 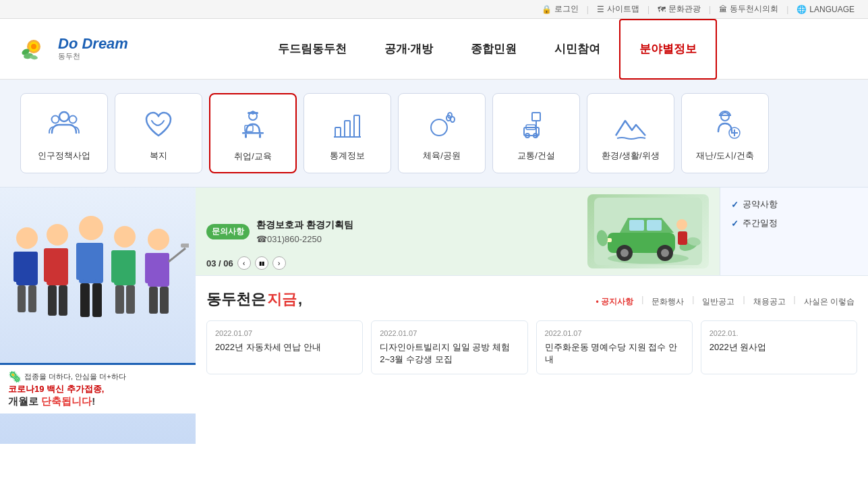 I want to click on vaccine-subtitle: 개월로 단축됩니다!, so click(x=98, y=402).